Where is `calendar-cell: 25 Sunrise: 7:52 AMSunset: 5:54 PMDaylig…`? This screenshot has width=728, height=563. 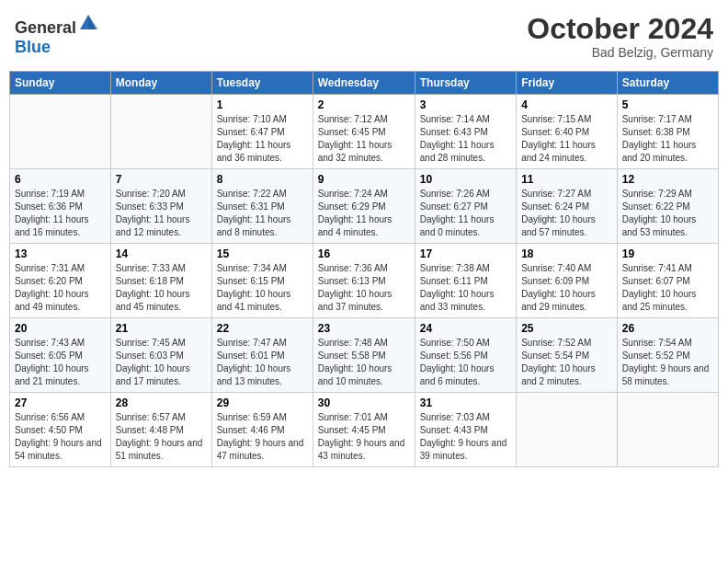
calendar-cell: 25 Sunrise: 7:52 AMSunset: 5:54 PMDaylig… is located at coordinates (567, 355).